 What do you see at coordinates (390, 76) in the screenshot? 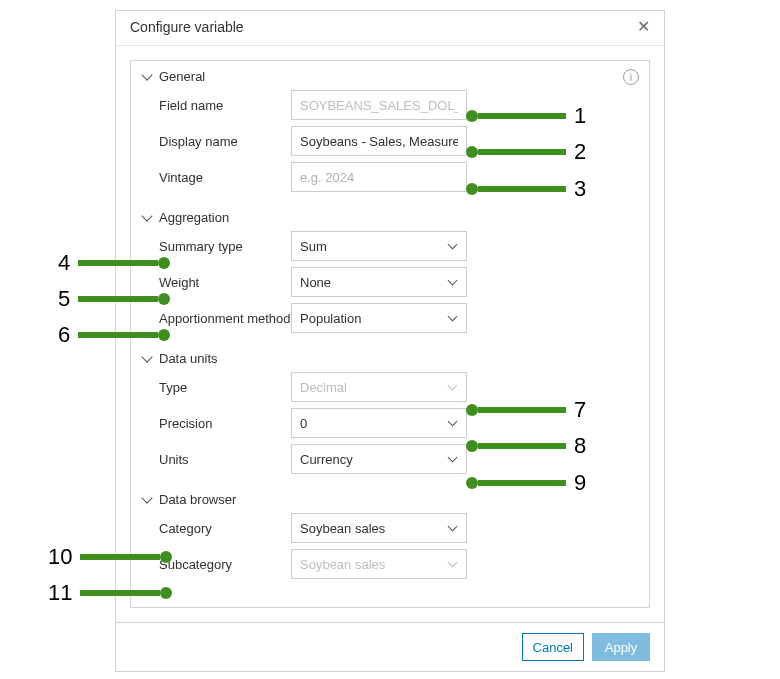
I see `section-toggle-general: General` at bounding box center [390, 76].